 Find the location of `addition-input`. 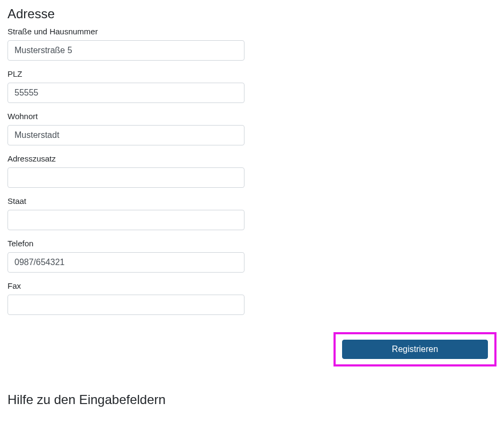

addition-input is located at coordinates (126, 178).